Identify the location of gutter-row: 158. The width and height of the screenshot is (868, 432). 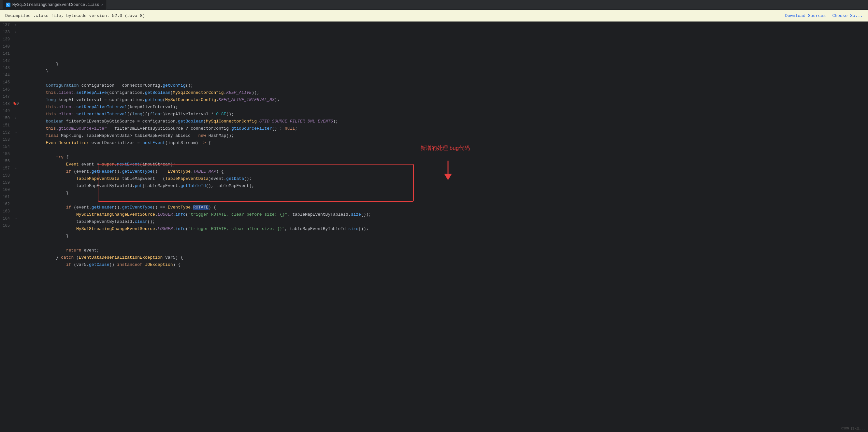
(9, 176).